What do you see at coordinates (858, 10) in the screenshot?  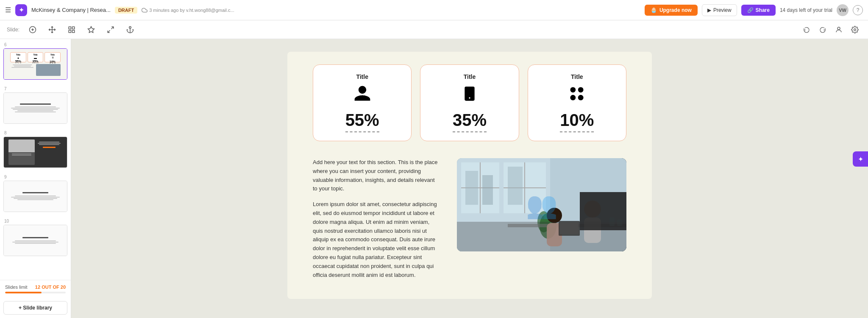 I see `help-button: ?` at bounding box center [858, 10].